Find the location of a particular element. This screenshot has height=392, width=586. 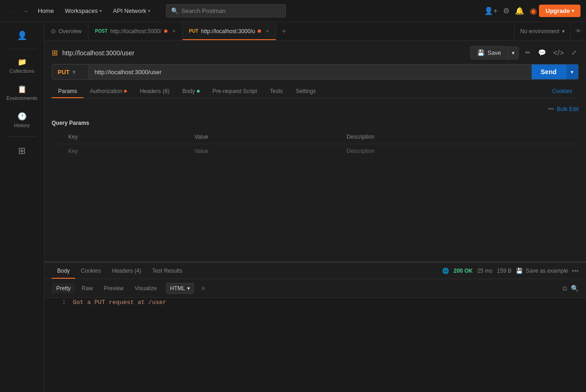

collections-icon: 📁 is located at coordinates (22, 62).